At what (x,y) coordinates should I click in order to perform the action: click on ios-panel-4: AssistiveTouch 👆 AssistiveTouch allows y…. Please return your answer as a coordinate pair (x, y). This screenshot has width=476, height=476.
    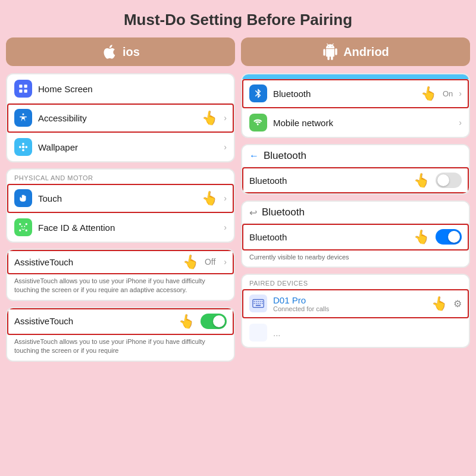
    Looking at the image, I should click on (120, 334).